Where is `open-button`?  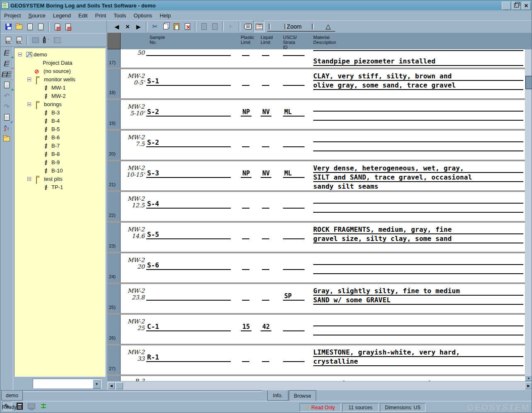
open-button is located at coordinates (19, 27).